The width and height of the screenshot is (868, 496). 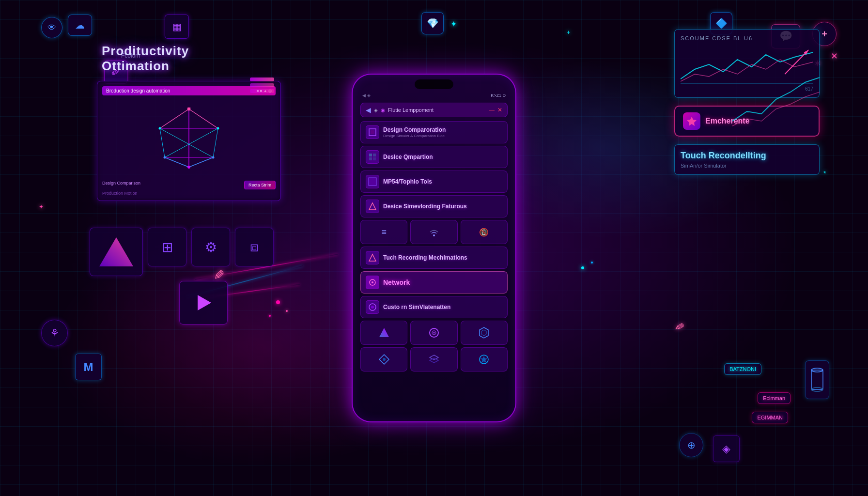 I want to click on phone-device: ◀ ◈ K>Z1 D ◀ ◈ ◉ Flutie Lemppoment — ✕ D…, so click(x=434, y=248).